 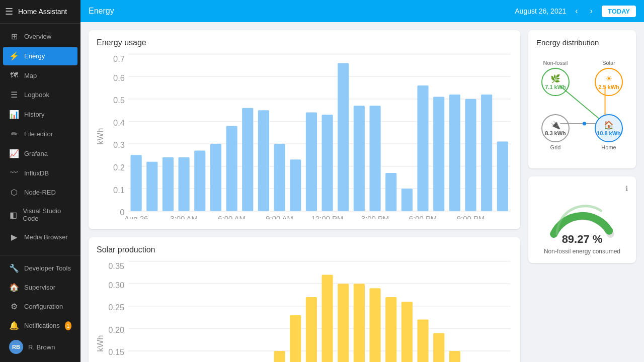 What do you see at coordinates (627, 189) in the screenshot?
I see `gauge-info-button: ℹ` at bounding box center [627, 189].